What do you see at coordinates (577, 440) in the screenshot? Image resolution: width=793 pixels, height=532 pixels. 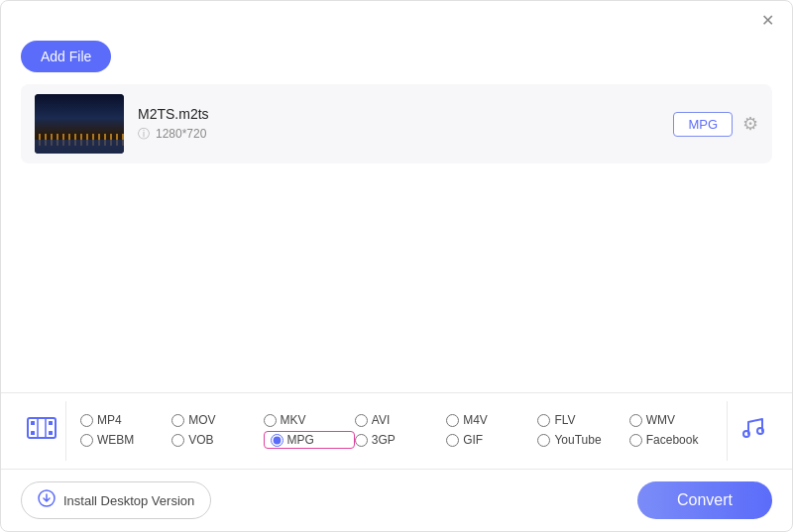 I see `label-youtube: YouTube` at bounding box center [577, 440].